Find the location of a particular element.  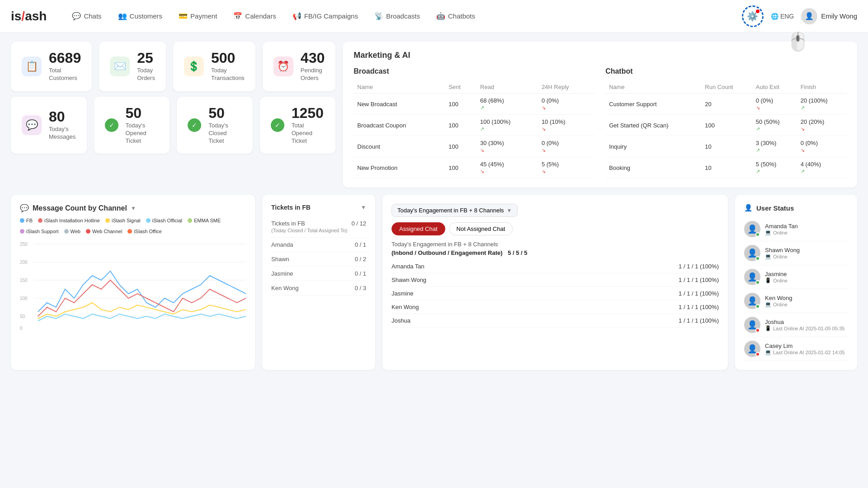

user-info-status: 📱 Online is located at coordinates (776, 280).